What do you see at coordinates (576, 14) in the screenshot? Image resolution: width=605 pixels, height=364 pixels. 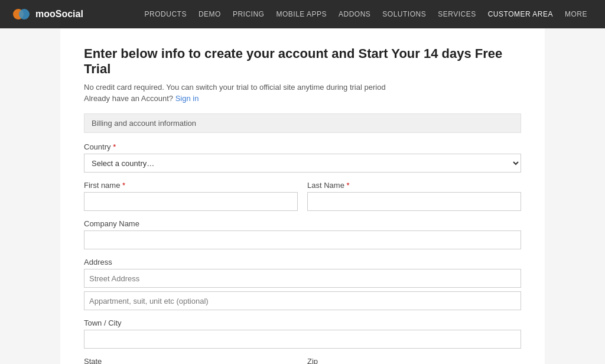 I see `nav-more: MORE` at bounding box center [576, 14].